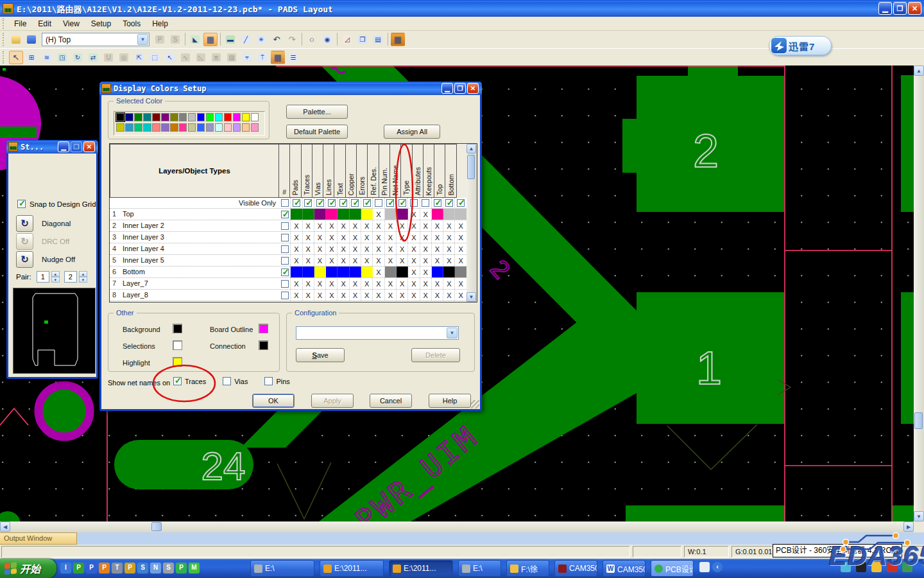  Describe the element at coordinates (263, 346) in the screenshot. I see `other-item-color` at that location.